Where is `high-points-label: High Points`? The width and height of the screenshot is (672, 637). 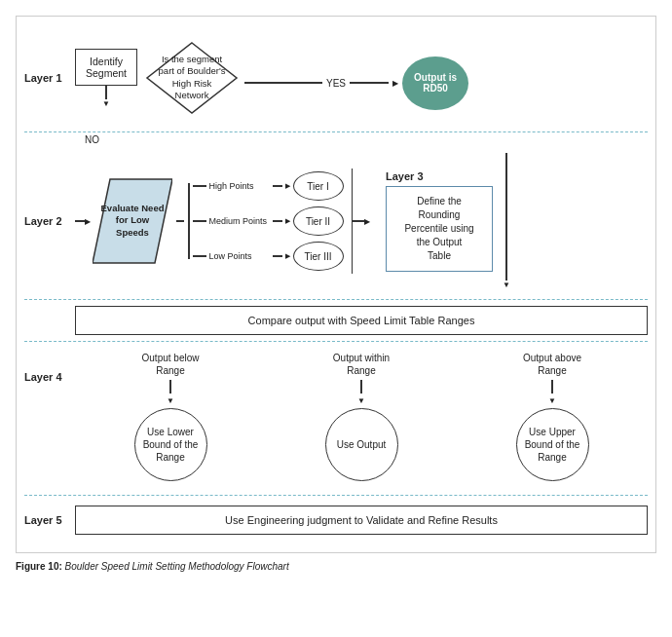
high-points-label: High Points is located at coordinates (240, 186).